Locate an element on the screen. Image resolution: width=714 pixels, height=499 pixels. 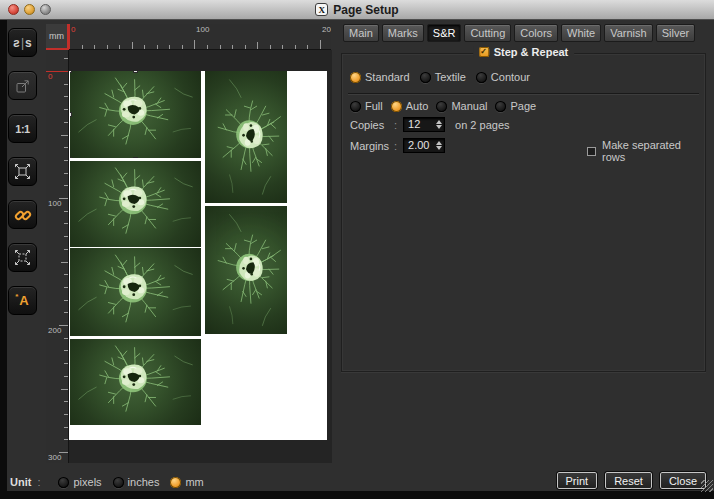
copies-value: 12 is located at coordinates (414, 124).